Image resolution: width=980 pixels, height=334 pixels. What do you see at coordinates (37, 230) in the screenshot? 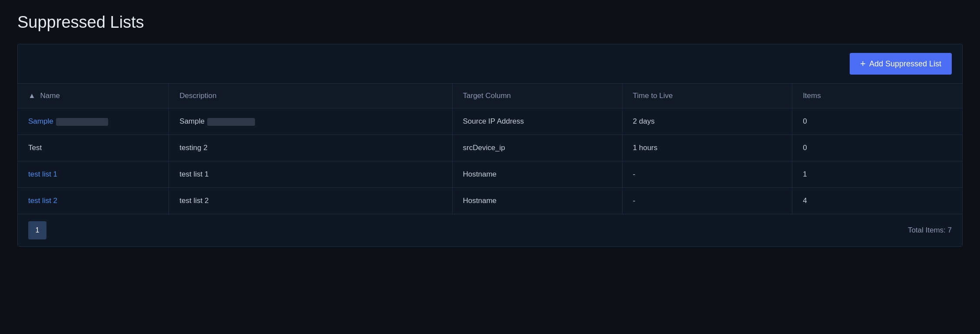
I see `page-1-button: 1` at bounding box center [37, 230].